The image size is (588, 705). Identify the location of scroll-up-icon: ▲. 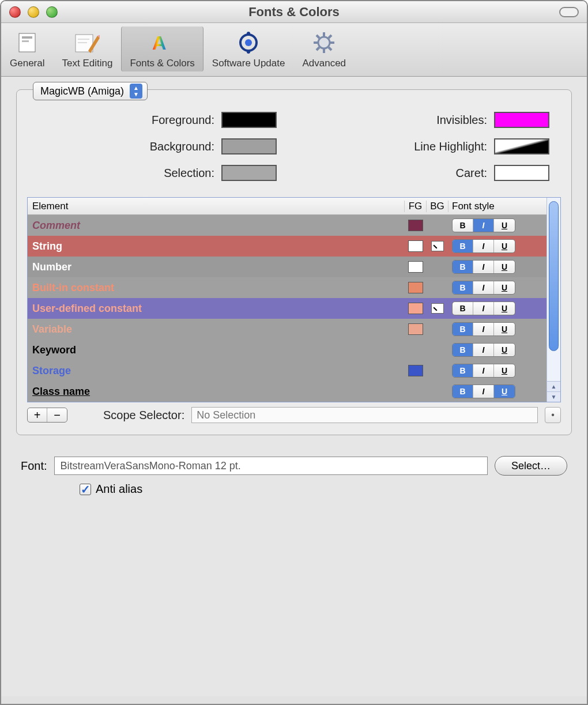
(553, 386).